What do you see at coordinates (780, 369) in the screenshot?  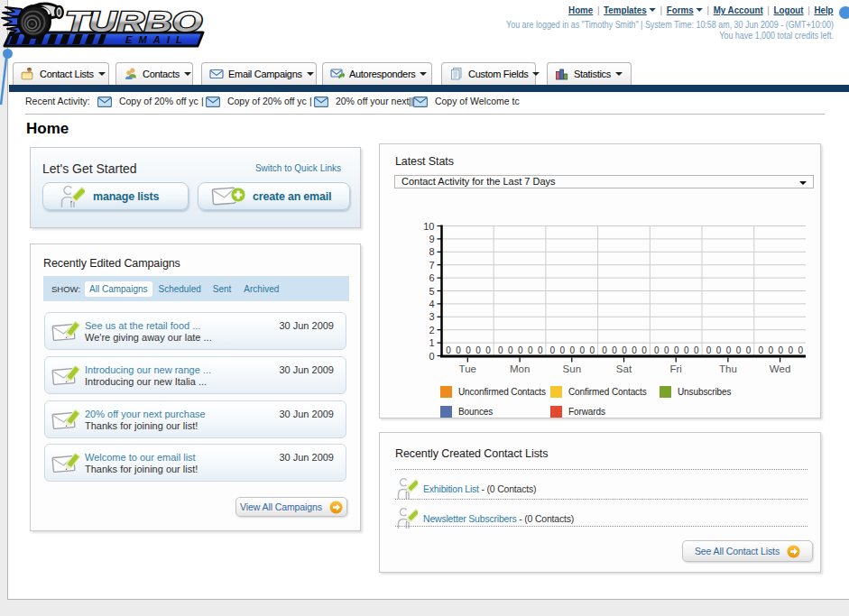 I see `svg-text: Wed` at bounding box center [780, 369].